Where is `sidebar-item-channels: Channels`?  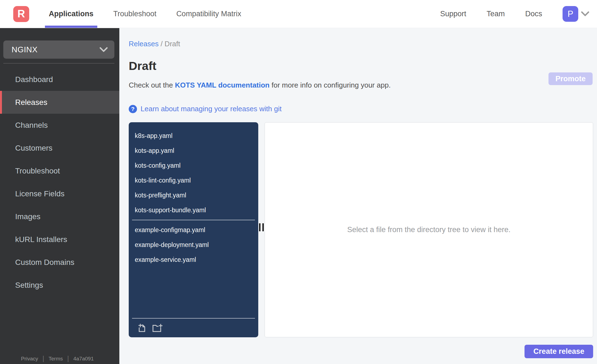 sidebar-item-channels: Channels is located at coordinates (60, 125).